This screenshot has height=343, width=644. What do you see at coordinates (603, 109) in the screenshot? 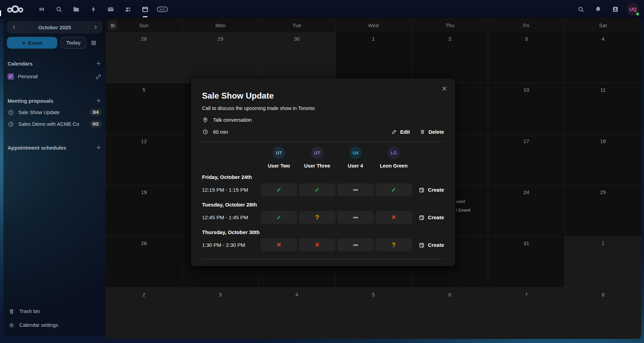
I see `calendar-day-cell: 11` at bounding box center [603, 109].